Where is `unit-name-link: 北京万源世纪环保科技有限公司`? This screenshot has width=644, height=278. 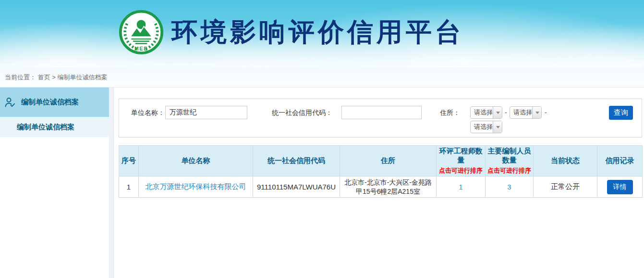
unit-name-link: 北京万源世纪环保科技有限公司 is located at coordinates (196, 187).